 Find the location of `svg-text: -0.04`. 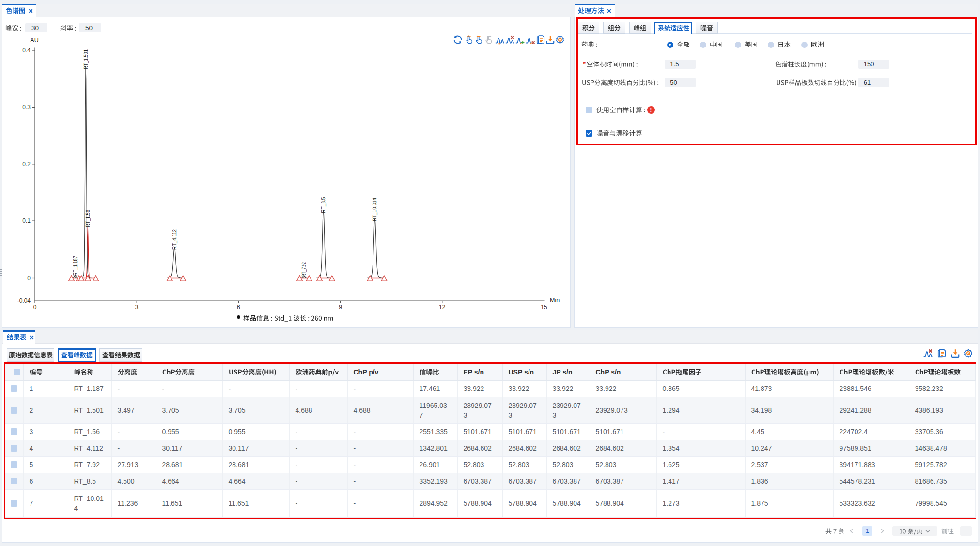

svg-text: -0.04 is located at coordinates (24, 301).